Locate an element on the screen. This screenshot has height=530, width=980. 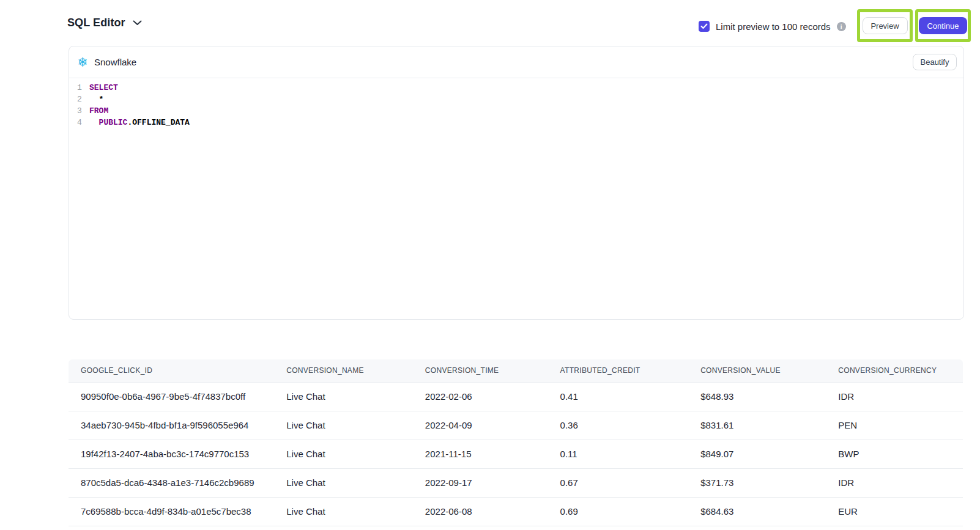
column-header: CONVERSION_NAME is located at coordinates (344, 370).